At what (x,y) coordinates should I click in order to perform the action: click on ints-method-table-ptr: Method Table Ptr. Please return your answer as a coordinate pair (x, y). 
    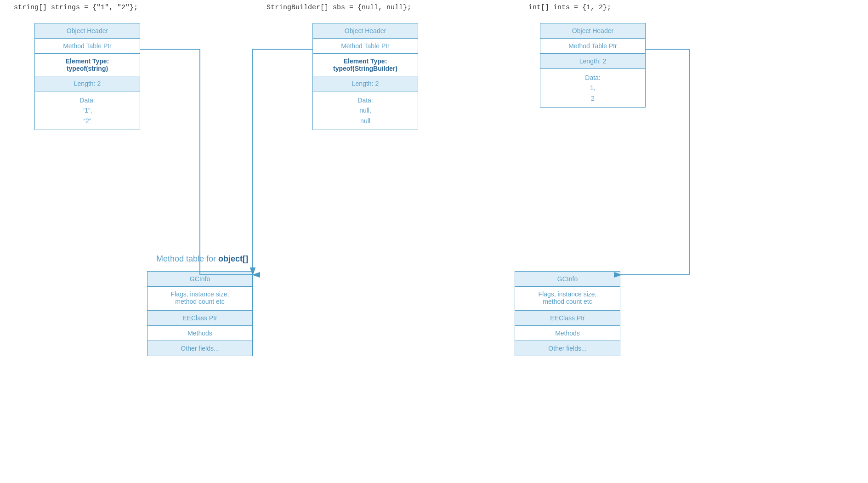
    Looking at the image, I should click on (593, 46).